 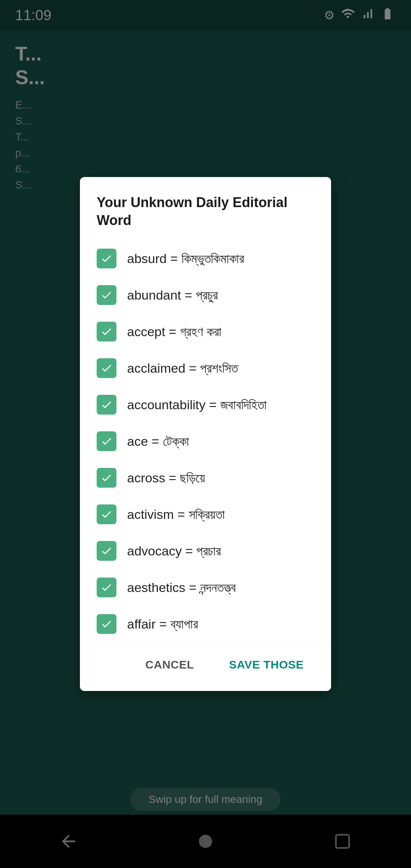 What do you see at coordinates (197, 405) in the screenshot?
I see `word-text: accountability = জবাবদিহিতা` at bounding box center [197, 405].